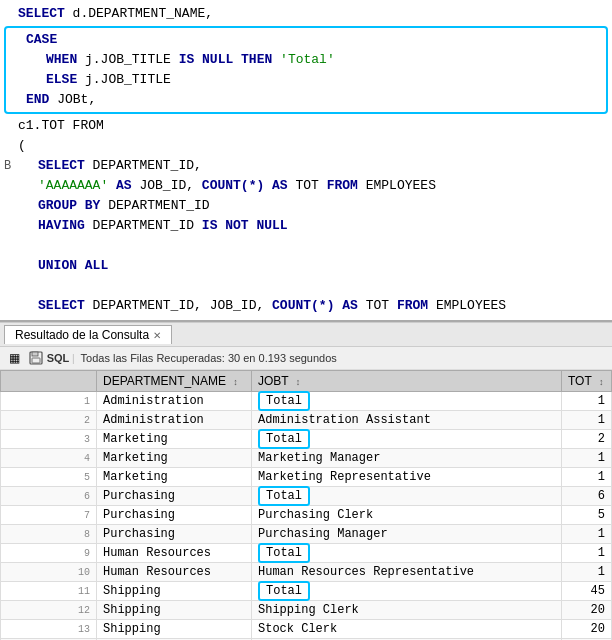  I want to click on row-number: 3, so click(49, 440).